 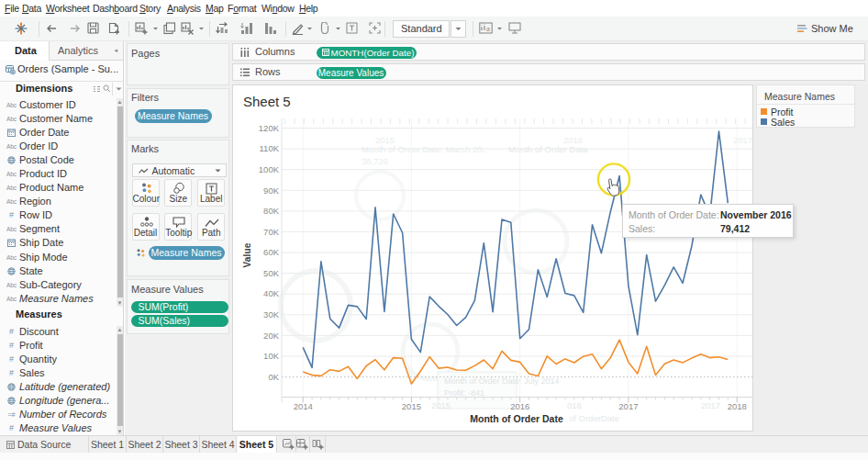 What do you see at coordinates (738, 406) in the screenshot?
I see `svg-text: 2018` at bounding box center [738, 406].